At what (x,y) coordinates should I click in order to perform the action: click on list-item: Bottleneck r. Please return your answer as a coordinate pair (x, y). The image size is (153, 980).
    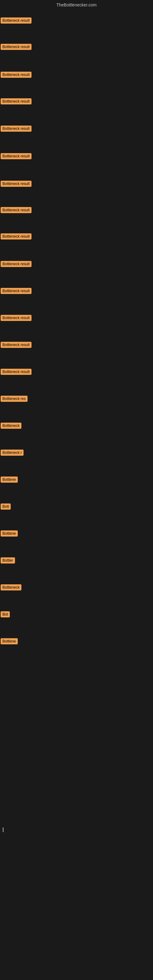
    Looking at the image, I should click on (12, 453).